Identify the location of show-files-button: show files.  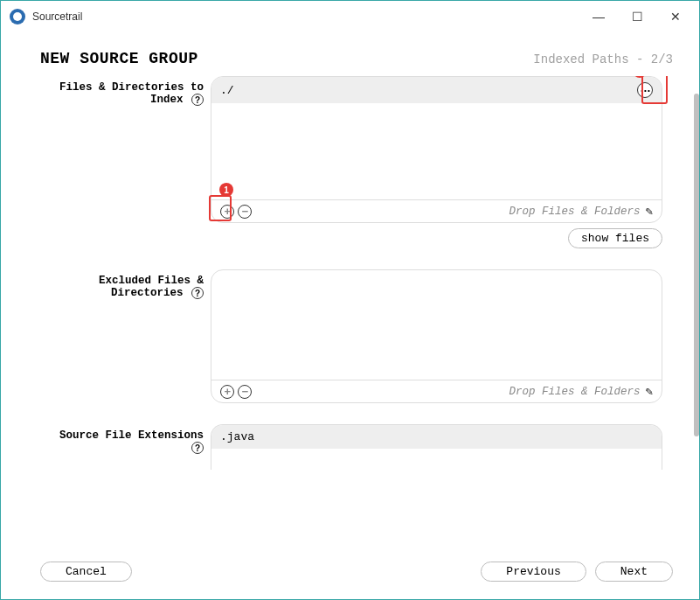
(615, 238).